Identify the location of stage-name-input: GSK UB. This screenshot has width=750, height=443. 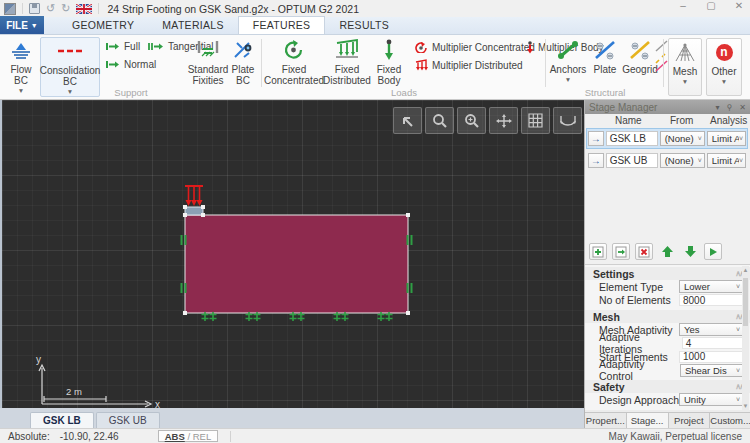
(632, 160).